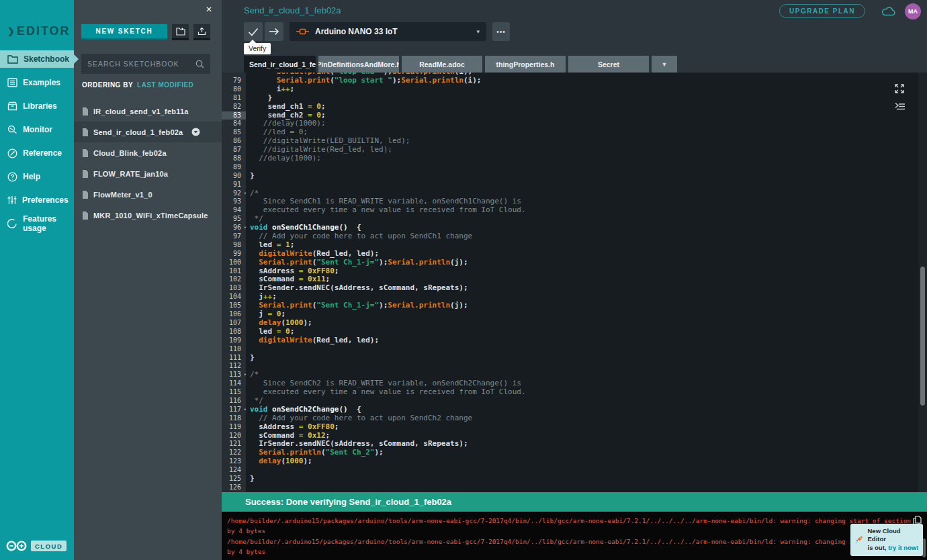 This screenshot has width=927, height=560. Describe the element at coordinates (42, 83) in the screenshot. I see `sidebar-item-label: Examples` at that location.